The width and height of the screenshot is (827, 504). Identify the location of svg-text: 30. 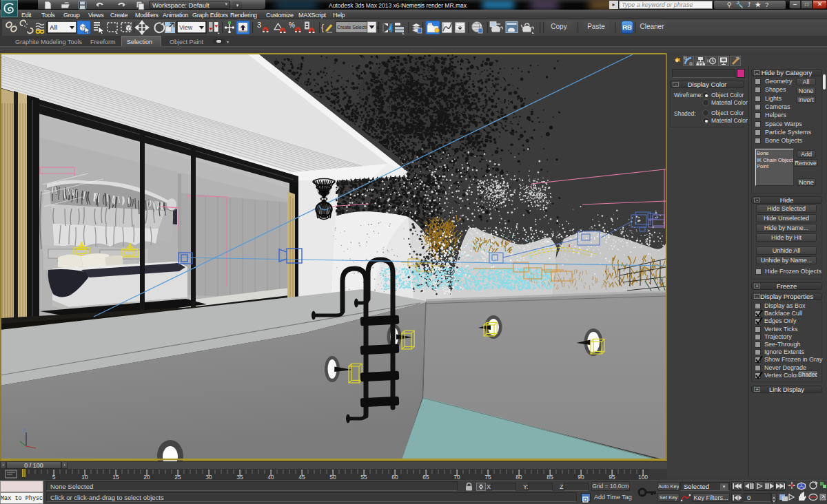
(209, 477).